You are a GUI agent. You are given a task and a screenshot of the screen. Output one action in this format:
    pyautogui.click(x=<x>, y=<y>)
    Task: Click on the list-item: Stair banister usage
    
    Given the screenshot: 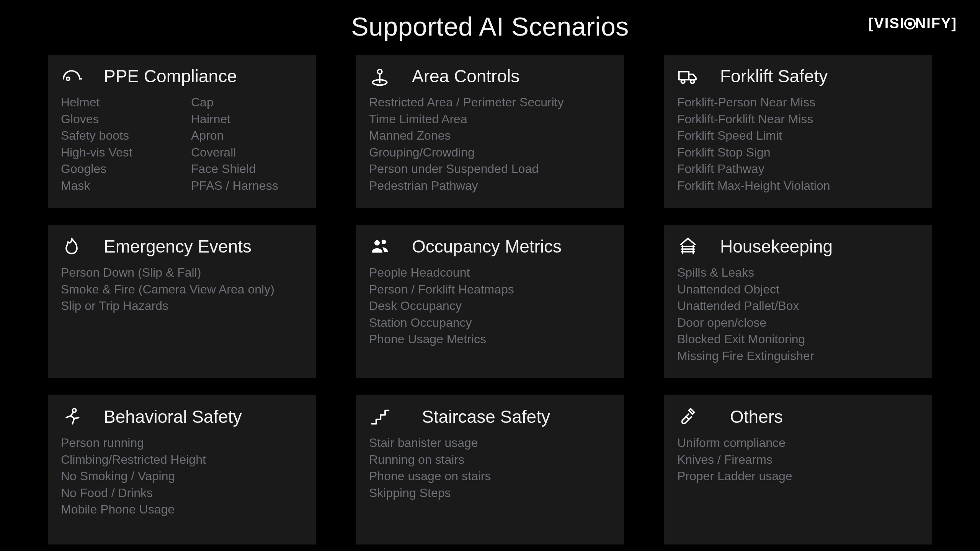 What is the action you would take?
    pyautogui.click(x=490, y=443)
    